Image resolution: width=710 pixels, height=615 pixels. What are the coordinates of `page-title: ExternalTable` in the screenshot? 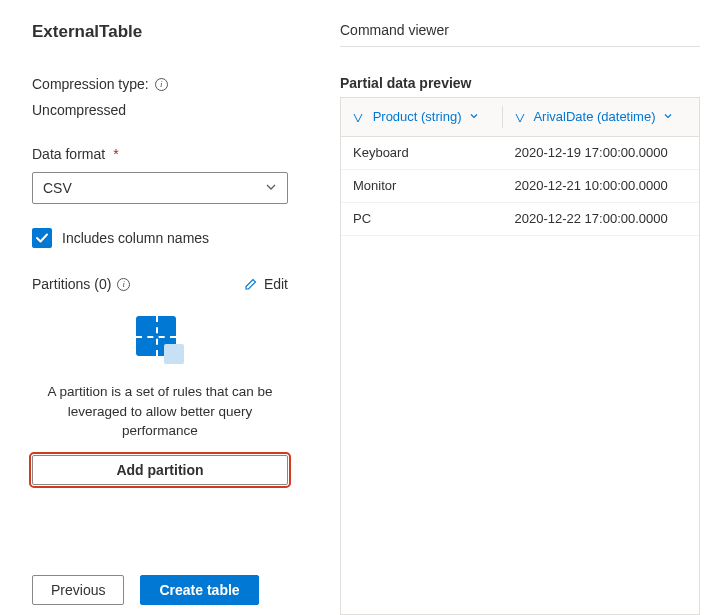 It's located at (159, 32).